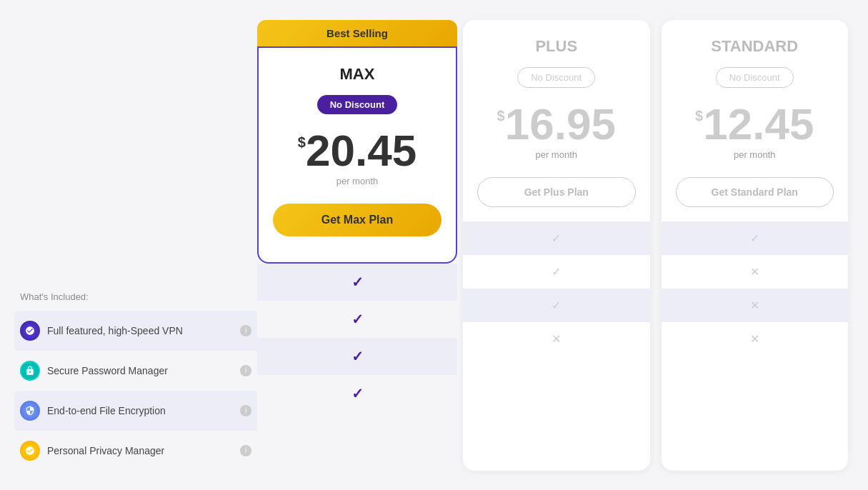  I want to click on standard-check-encryption: ✕, so click(755, 306).